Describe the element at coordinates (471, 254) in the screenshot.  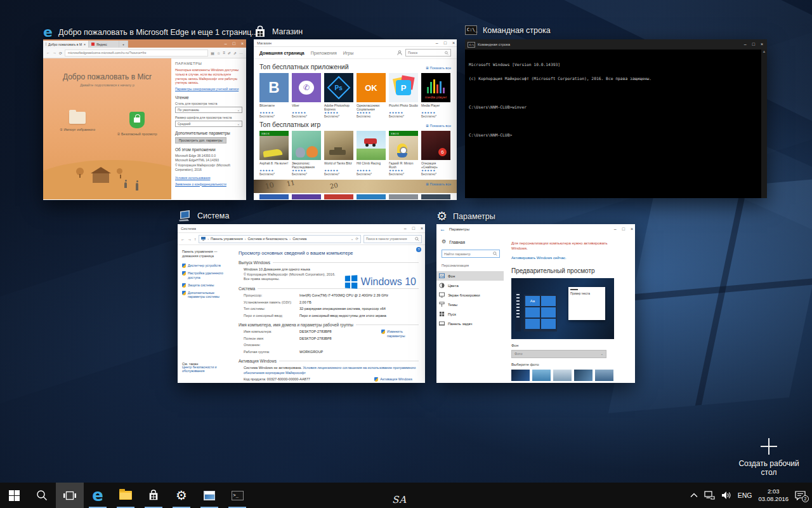
I see `settings-search-box` at that location.